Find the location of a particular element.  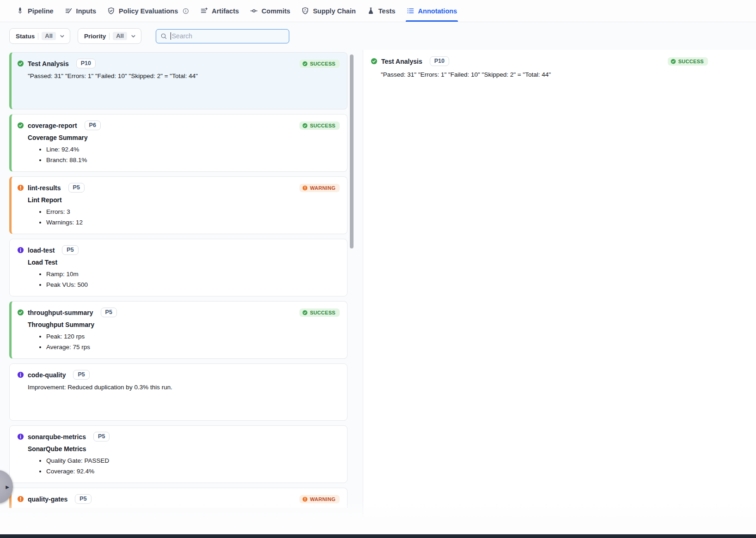

annotation-bullet: Line: 92.4% is located at coordinates (193, 150).